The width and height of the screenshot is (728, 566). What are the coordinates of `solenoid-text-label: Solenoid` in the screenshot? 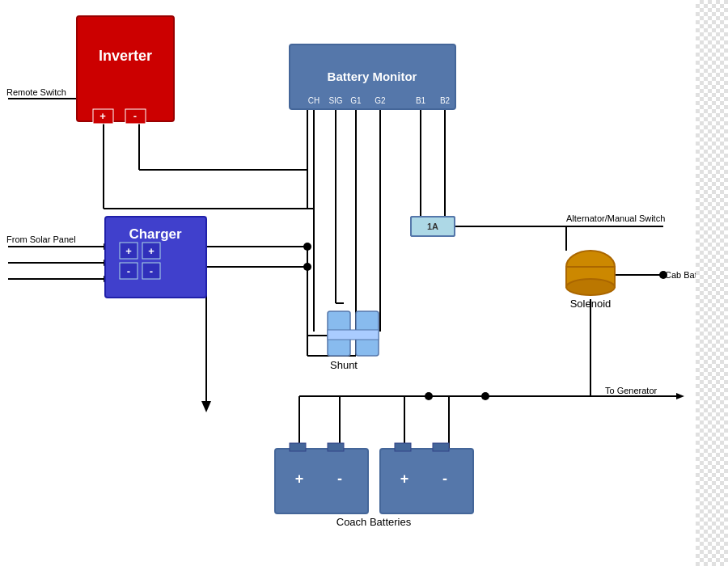 It's located at (590, 304).